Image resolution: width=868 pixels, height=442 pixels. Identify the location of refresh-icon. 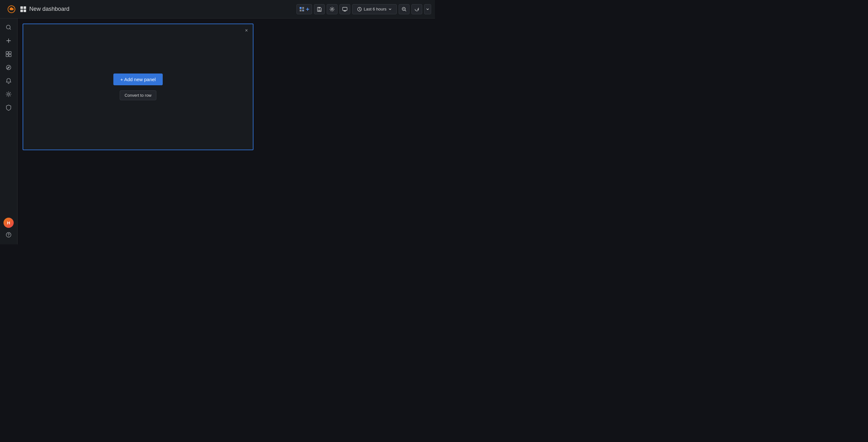
(417, 9).